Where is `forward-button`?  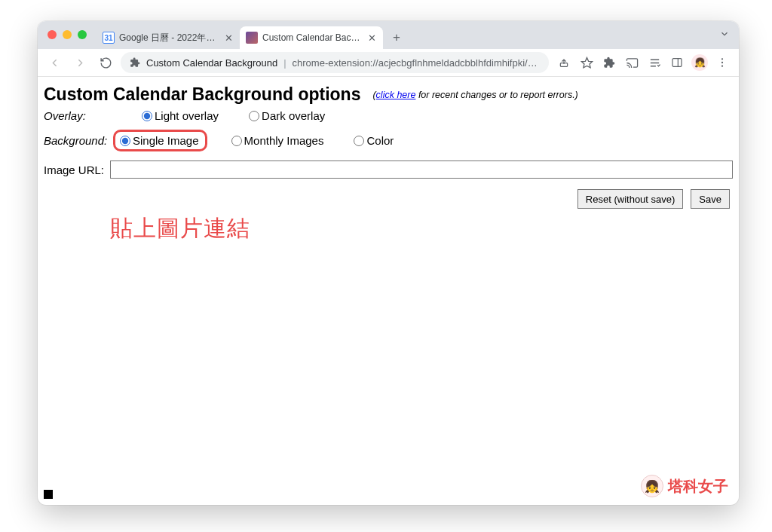
forward-button is located at coordinates (80, 63).